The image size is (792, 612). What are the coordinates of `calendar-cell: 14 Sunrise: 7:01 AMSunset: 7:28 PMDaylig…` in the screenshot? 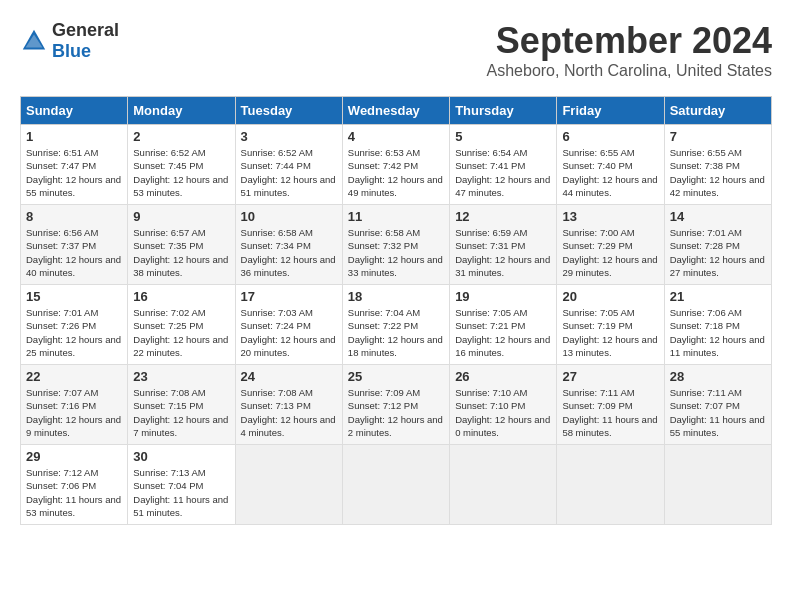 It's located at (718, 245).